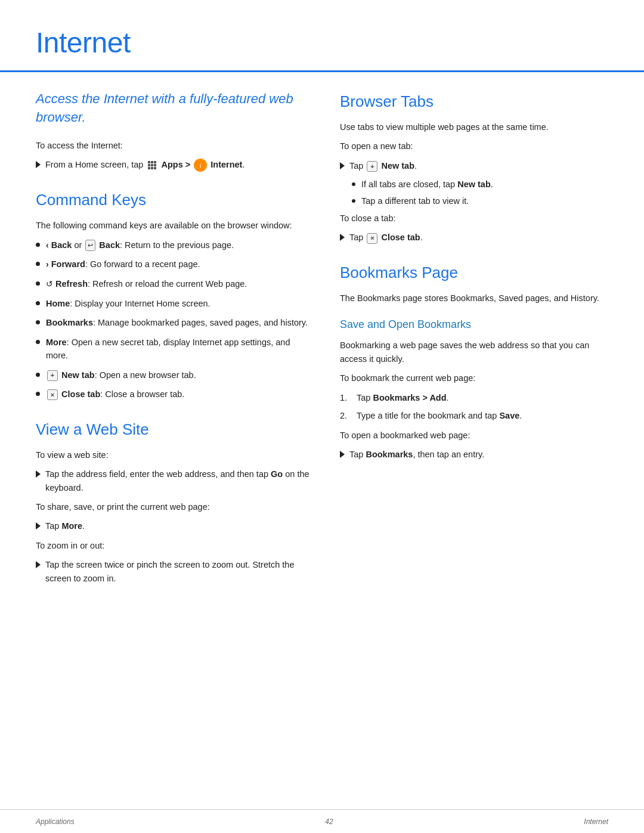 This screenshot has width=644, height=833. What do you see at coordinates (474, 273) in the screenshot?
I see `bookmarks-page-heading: Bookmarks Page` at bounding box center [474, 273].